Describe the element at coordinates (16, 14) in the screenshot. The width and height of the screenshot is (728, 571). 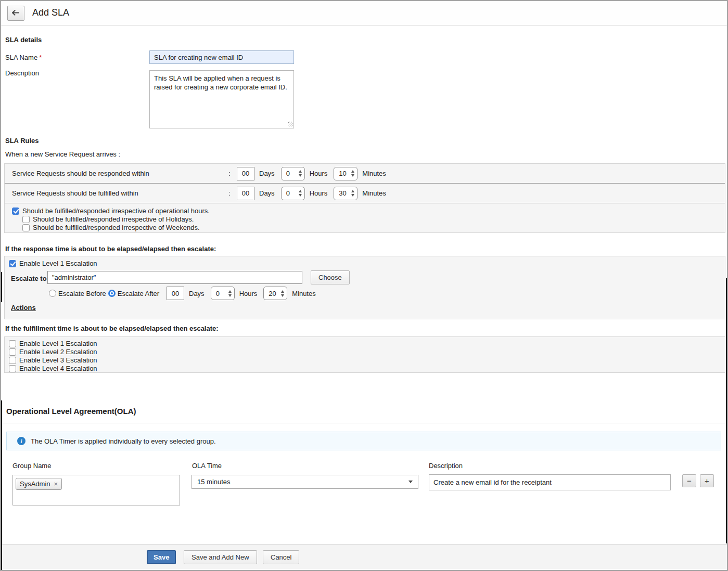
I see `back-button` at that location.